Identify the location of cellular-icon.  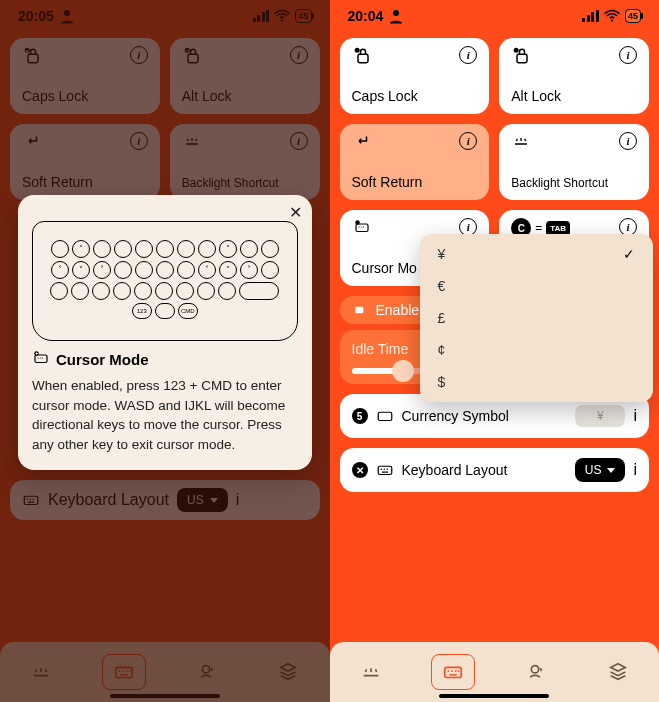
(590, 16).